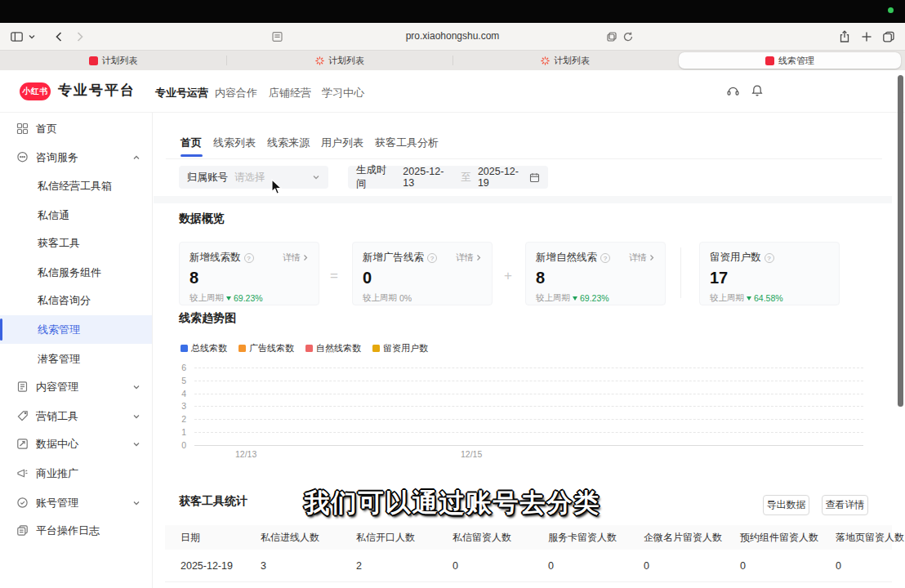 This screenshot has height=588, width=905. What do you see at coordinates (528, 566) in the screenshot?
I see `table-row: 2025-12-19 3 2 0 0 0 0 0` at bounding box center [528, 566].